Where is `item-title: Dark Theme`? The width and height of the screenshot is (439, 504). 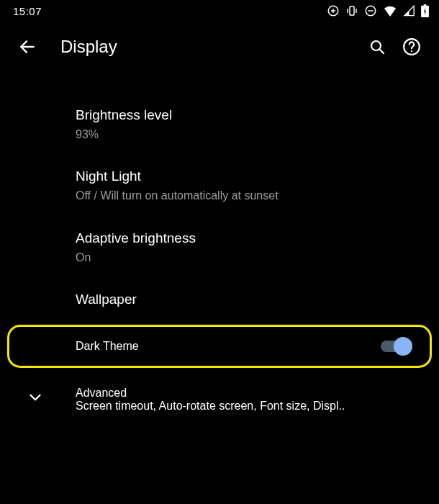
item-title: Dark Theme is located at coordinates (107, 346).